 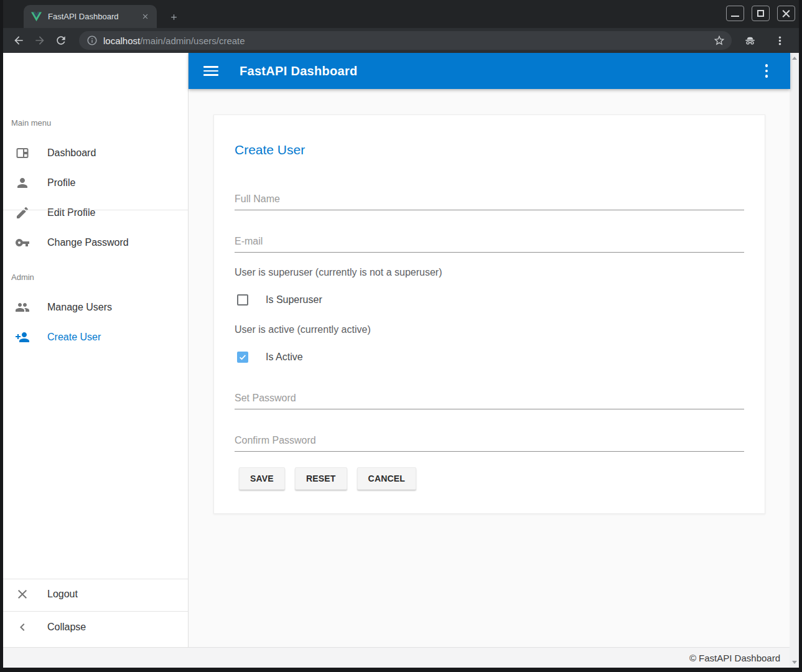 I want to click on cancel-button: CANCEL, so click(x=387, y=478).